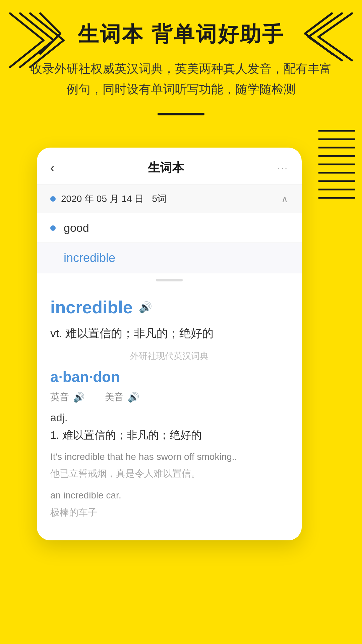 The image size is (362, 644). I want to click on word-heading: incredible 🔊, so click(169, 307).